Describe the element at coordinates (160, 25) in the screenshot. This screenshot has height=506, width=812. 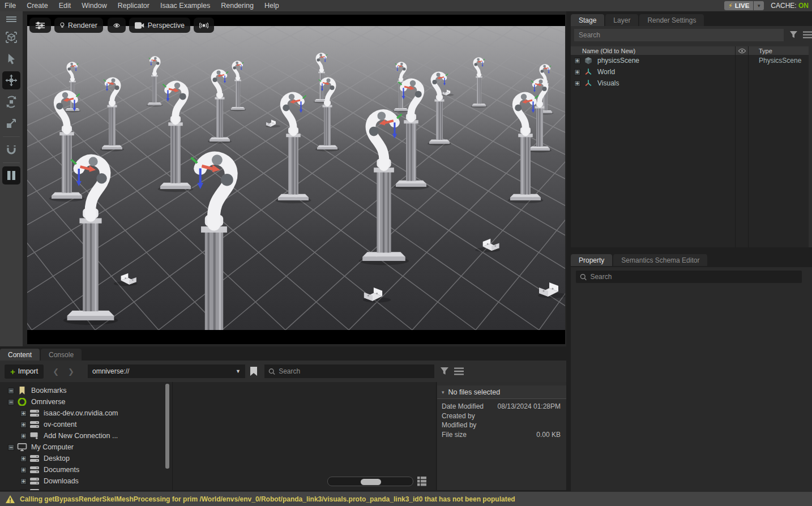
I see `camera-menu-button: Perspective` at that location.